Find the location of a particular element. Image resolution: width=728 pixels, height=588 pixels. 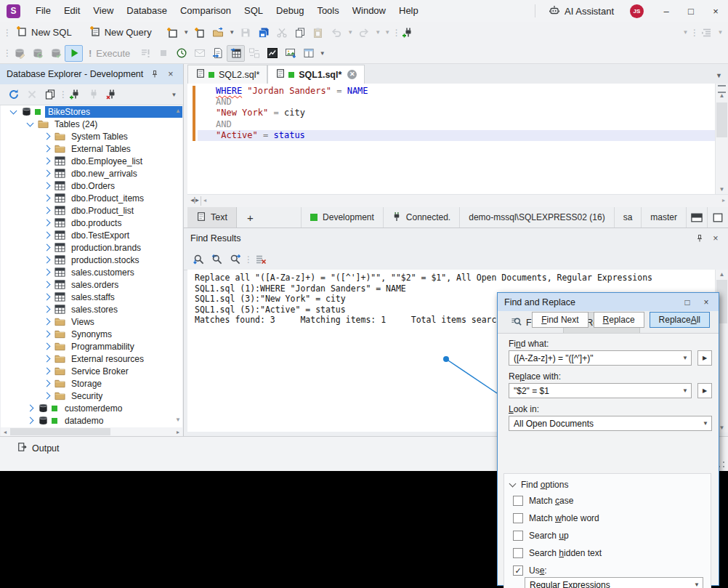

history-icon is located at coordinates (182, 54).